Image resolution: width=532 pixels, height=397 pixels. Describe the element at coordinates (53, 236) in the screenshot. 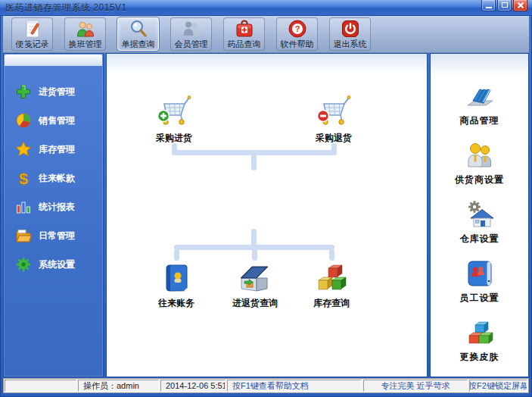

I see `sidebar-item-daily: 日常管理` at that location.